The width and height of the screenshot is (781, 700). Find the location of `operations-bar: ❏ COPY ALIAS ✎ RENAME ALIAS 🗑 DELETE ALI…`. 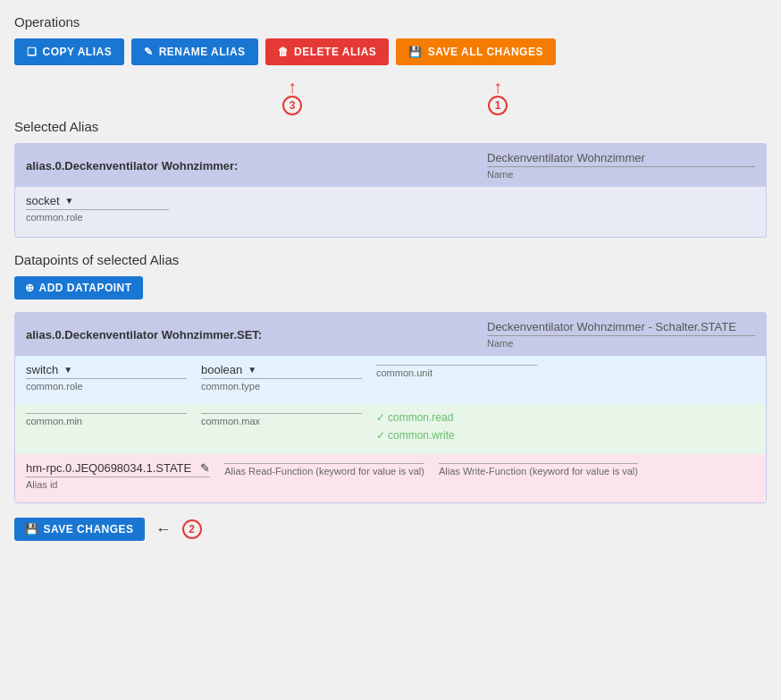

operations-bar: ❏ COPY ALIAS ✎ RENAME ALIAS 🗑 DELETE ALI… is located at coordinates (390, 52).